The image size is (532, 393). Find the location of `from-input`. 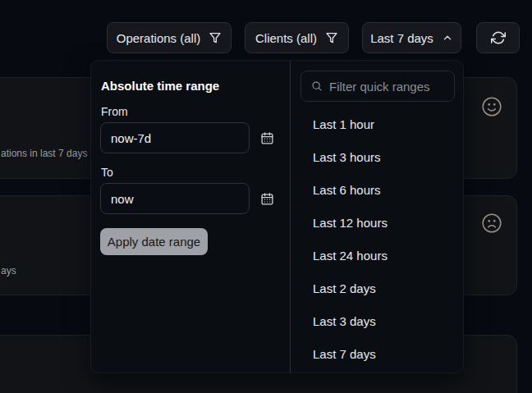

from-input is located at coordinates (175, 138).